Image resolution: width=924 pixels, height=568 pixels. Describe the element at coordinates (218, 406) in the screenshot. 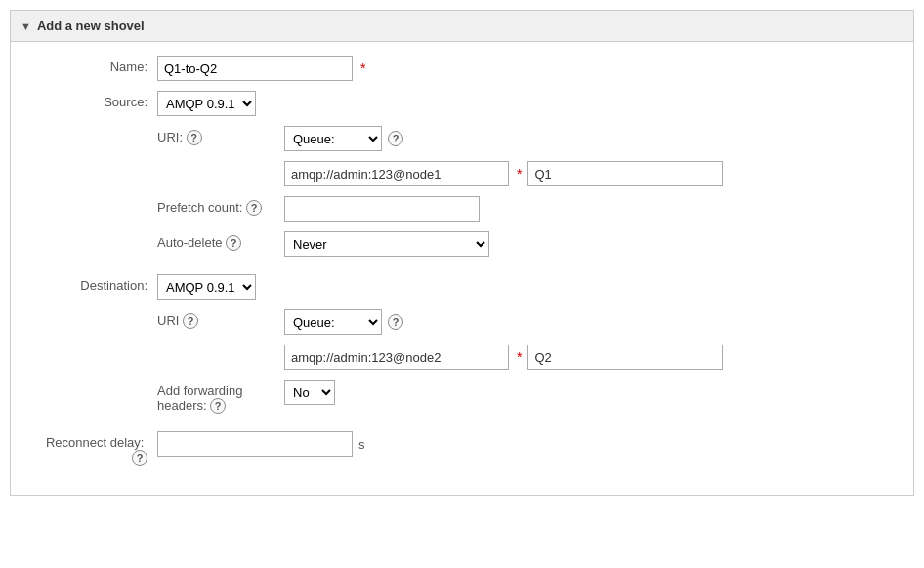

I see `fwd-headers-help-icon: ?` at that location.